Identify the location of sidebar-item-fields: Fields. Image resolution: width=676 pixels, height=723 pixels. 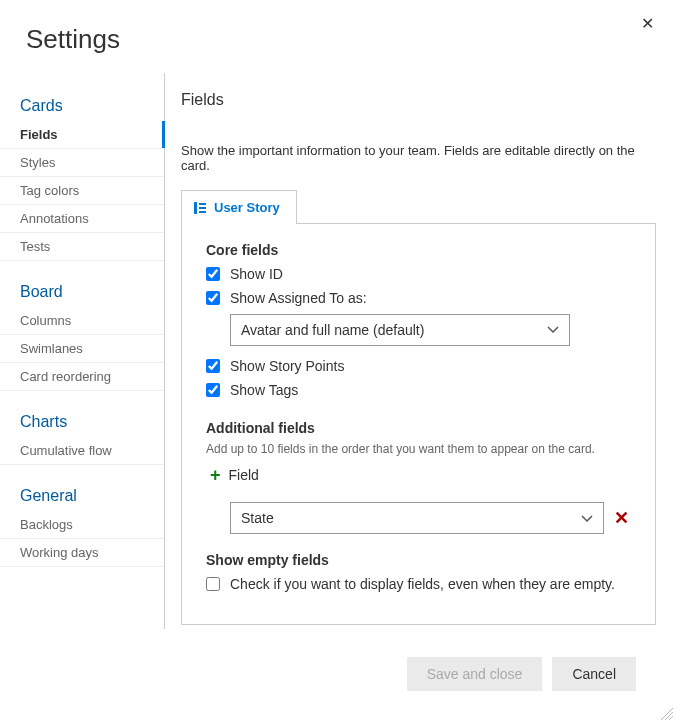
(82, 135).